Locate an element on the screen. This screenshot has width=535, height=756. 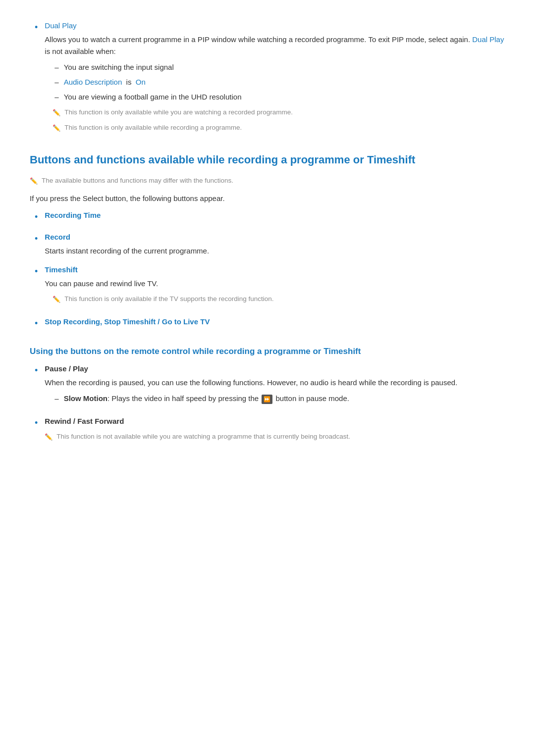
recording-time-item: • Recording Time is located at coordinates (268, 217).